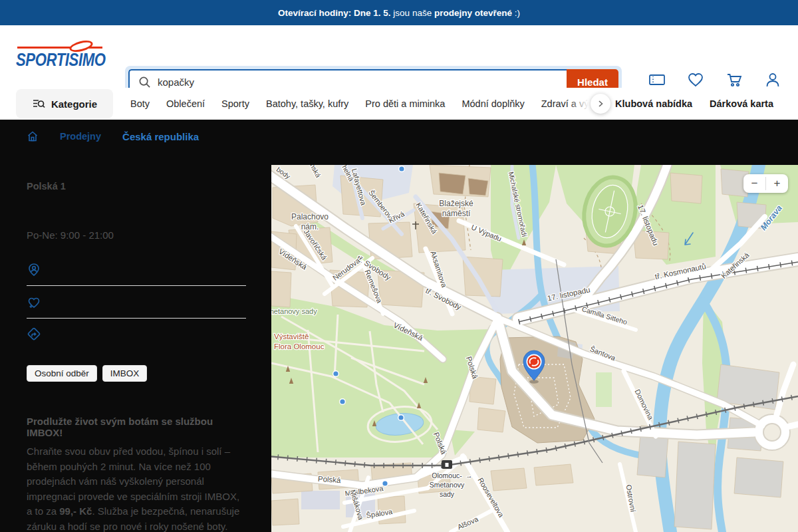  Describe the element at coordinates (447, 494) in the screenshot. I see `svg-text: sady` at that location.